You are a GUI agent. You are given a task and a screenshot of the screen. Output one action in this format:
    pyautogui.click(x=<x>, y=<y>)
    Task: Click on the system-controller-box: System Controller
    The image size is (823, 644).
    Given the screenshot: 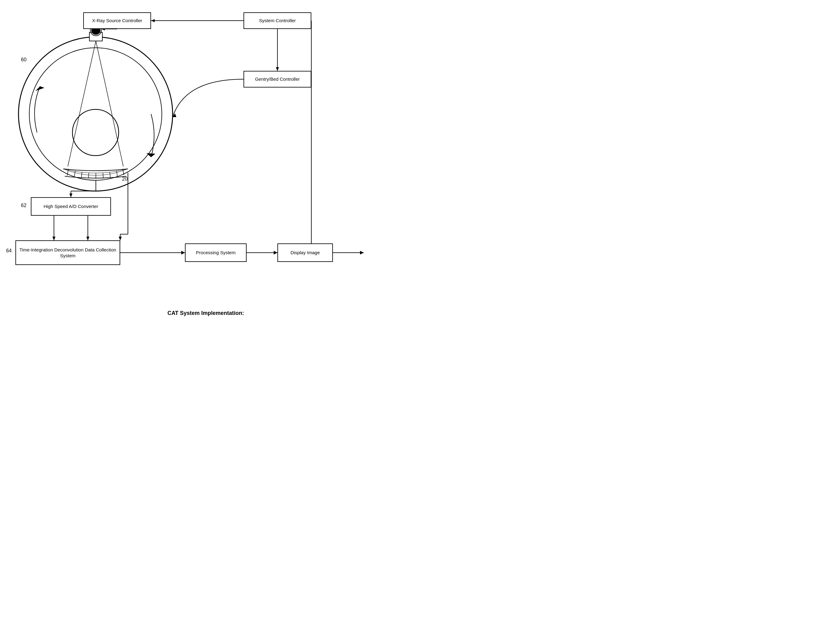 What is the action you would take?
    pyautogui.click(x=278, y=21)
    